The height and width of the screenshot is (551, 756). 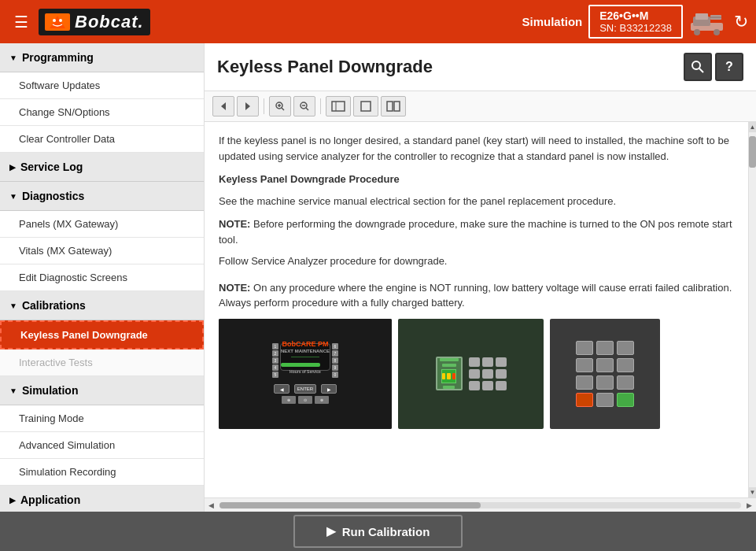 What do you see at coordinates (749, 505) in the screenshot?
I see `scroll-right-arrow: ▶` at bounding box center [749, 505].